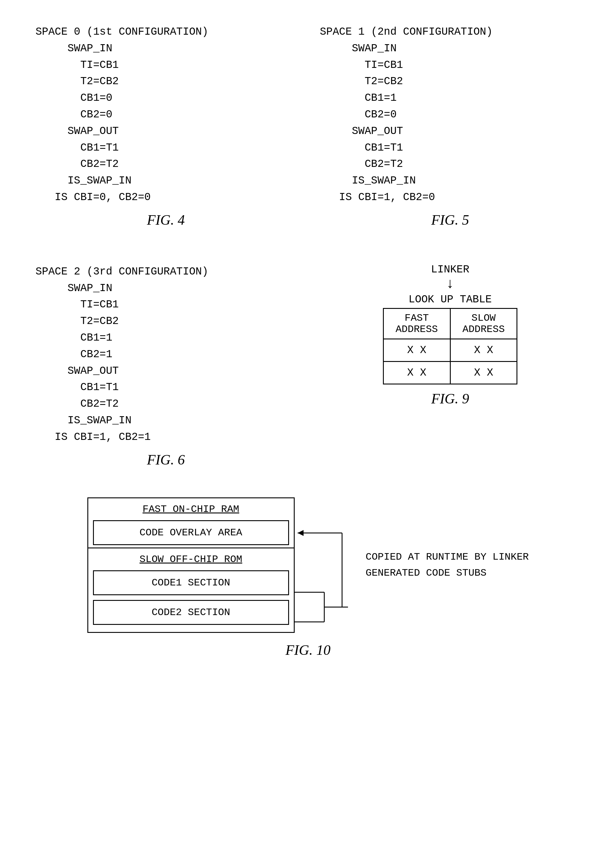 The image size is (616, 862). Describe the element at coordinates (191, 583) in the screenshot. I see `fig10-code1-label: CODE1 SECTION` at that location.